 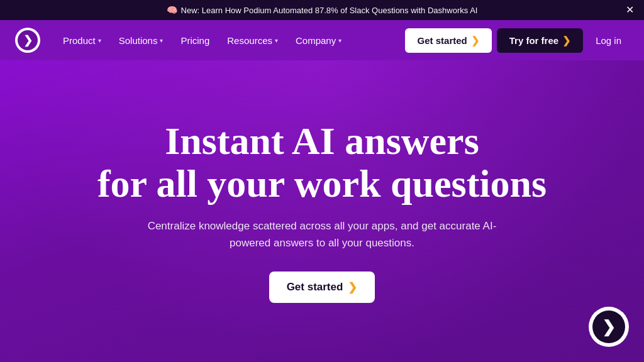 What do you see at coordinates (253, 40) in the screenshot?
I see `nav-item-resources: Resources ▾` at bounding box center [253, 40].